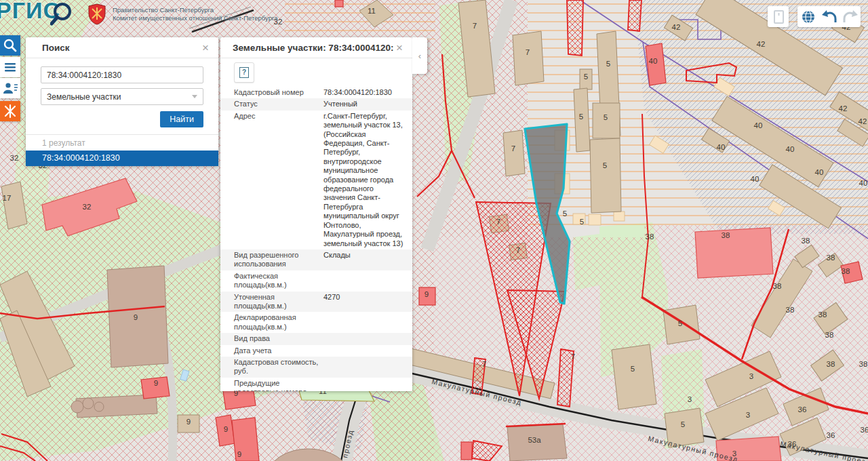 The image size is (868, 461). I want to click on detail-label: Декларированная площадь(кв.м.), so click(277, 323).